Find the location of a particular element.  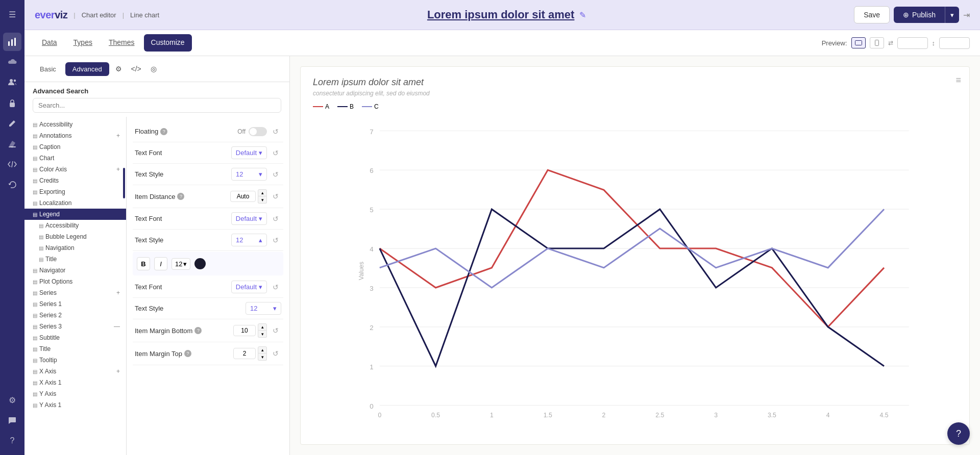

sidebar-help-icon: ? is located at coordinates (12, 441).